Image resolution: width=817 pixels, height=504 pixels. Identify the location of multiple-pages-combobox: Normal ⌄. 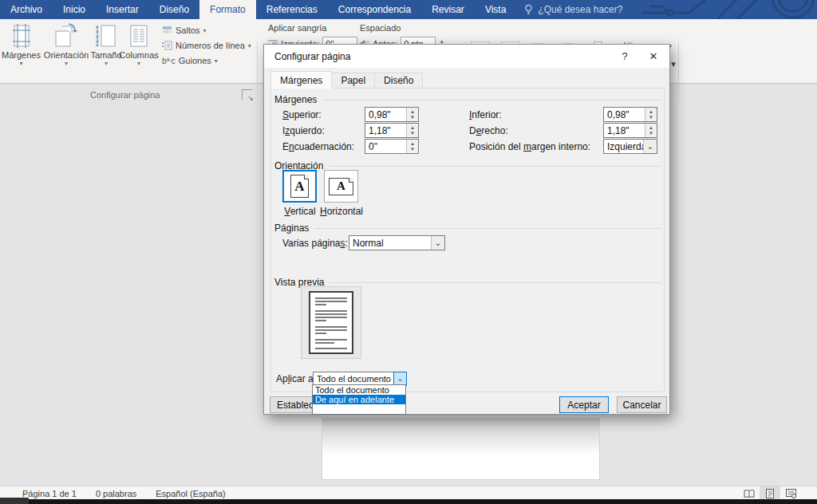
(397, 242).